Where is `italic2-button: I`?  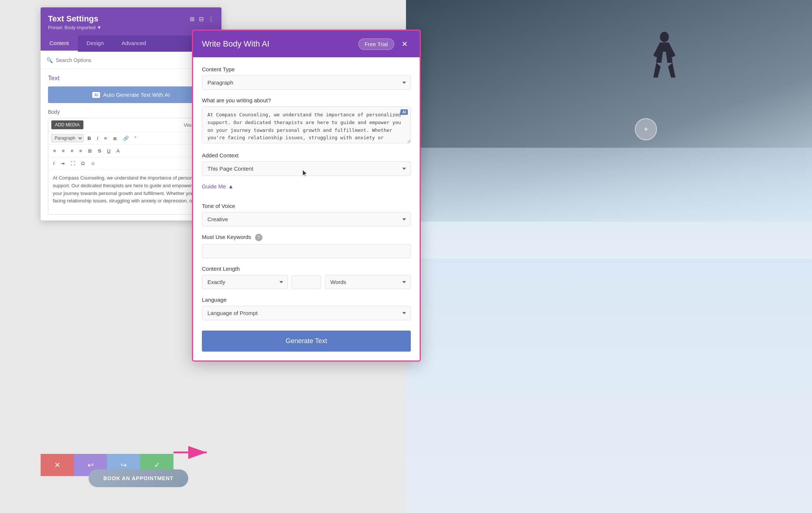
italic2-button: I is located at coordinates (54, 163).